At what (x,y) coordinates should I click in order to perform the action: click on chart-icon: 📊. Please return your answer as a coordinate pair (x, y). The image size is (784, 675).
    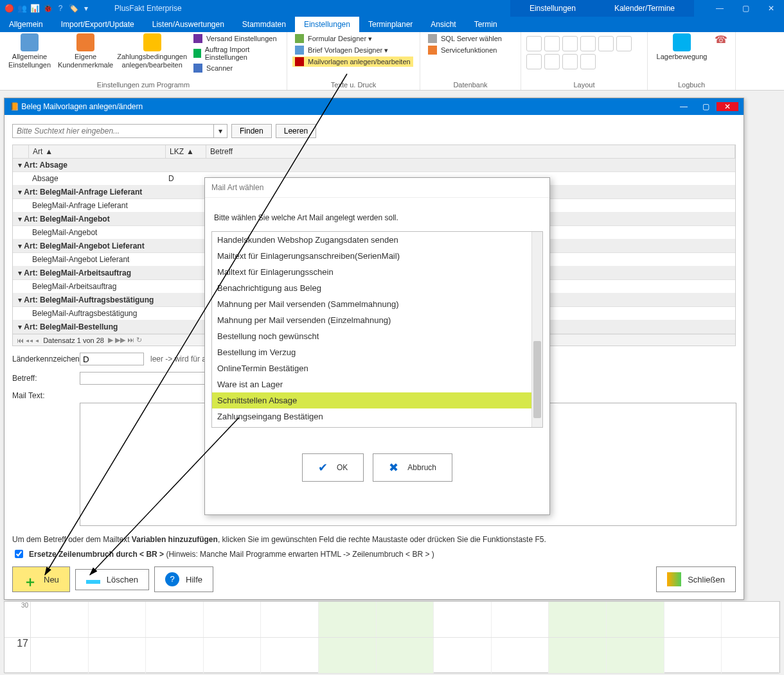
    Looking at the image, I should click on (35, 8).